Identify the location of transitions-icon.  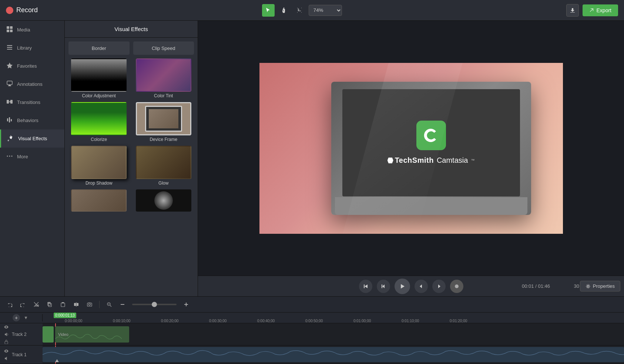
(10, 102).